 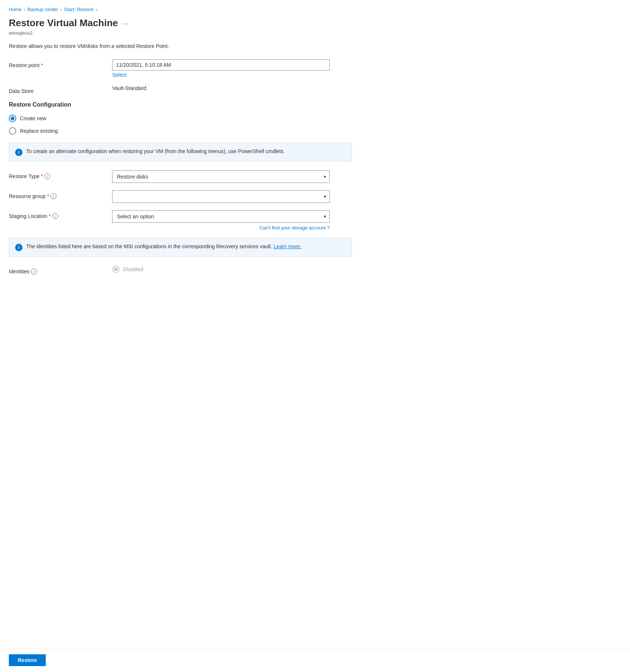 What do you see at coordinates (13, 131) in the screenshot?
I see `radio-replace-existing-circle` at bounding box center [13, 131].